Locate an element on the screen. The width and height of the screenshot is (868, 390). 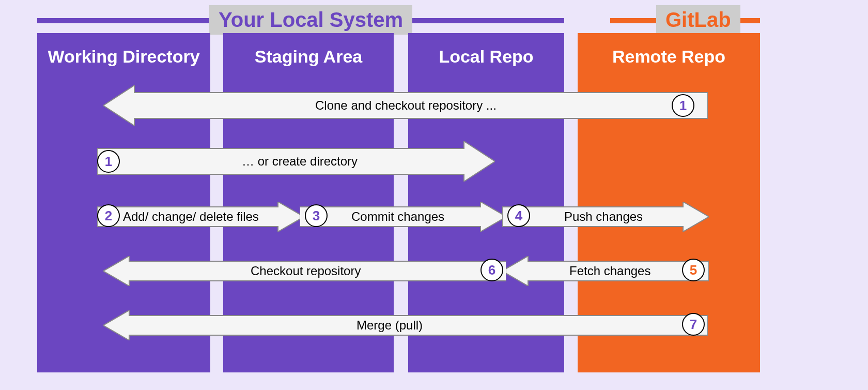
header-label-local: Your Local System is located at coordinates (311, 20).